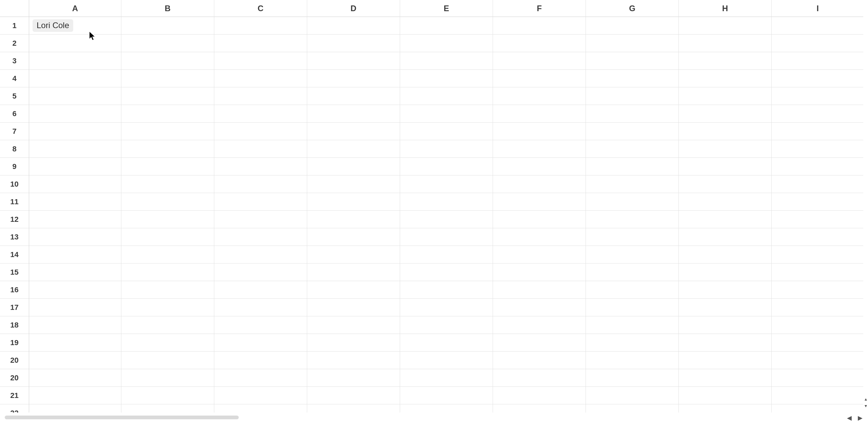 The width and height of the screenshot is (868, 422). What do you see at coordinates (818, 202) in the screenshot?
I see `cell-I11` at bounding box center [818, 202].